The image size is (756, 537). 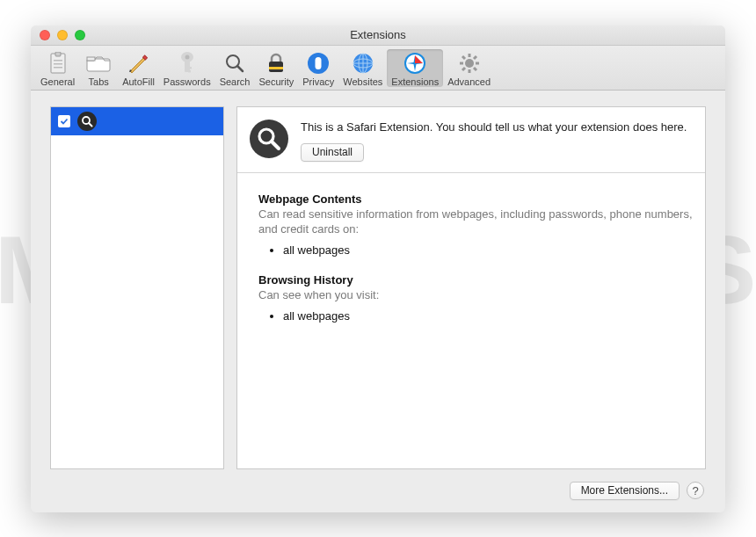 What do you see at coordinates (476, 199) in the screenshot?
I see `webpage-contents-title: Webpage Contents` at bounding box center [476, 199].